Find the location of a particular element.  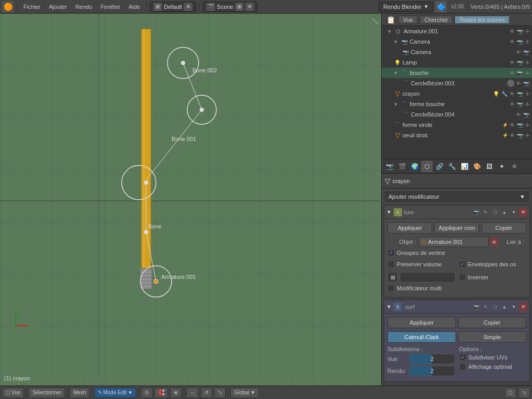

render-icon-camobj: 📷 is located at coordinates (526, 52).